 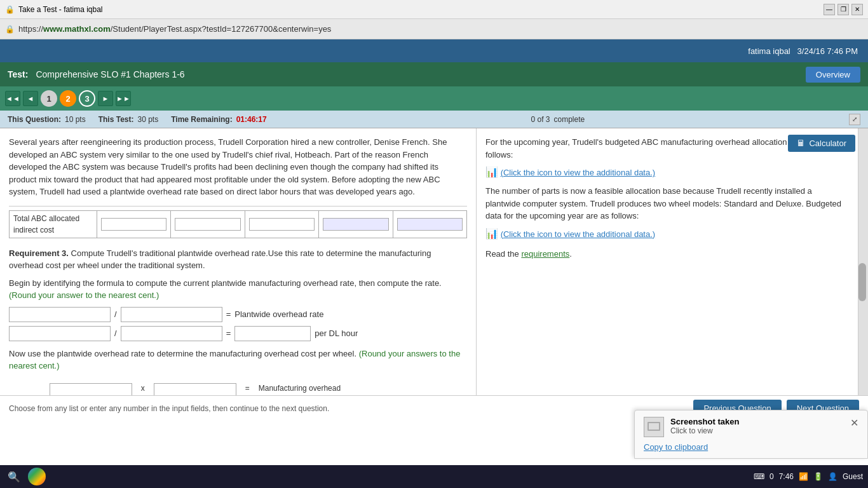 I want to click on mfg-header-row: x = Manufacturing overhead, so click(x=177, y=386).